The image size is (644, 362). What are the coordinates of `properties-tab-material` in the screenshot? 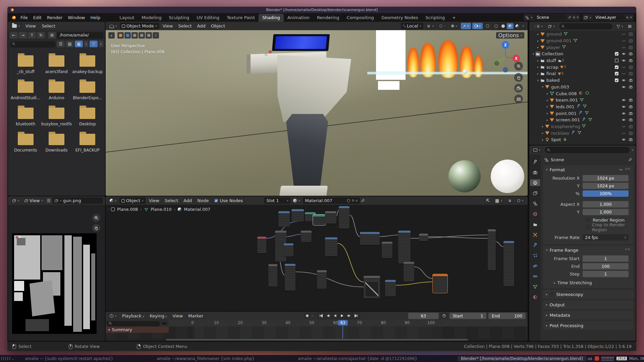 It's located at (535, 297).